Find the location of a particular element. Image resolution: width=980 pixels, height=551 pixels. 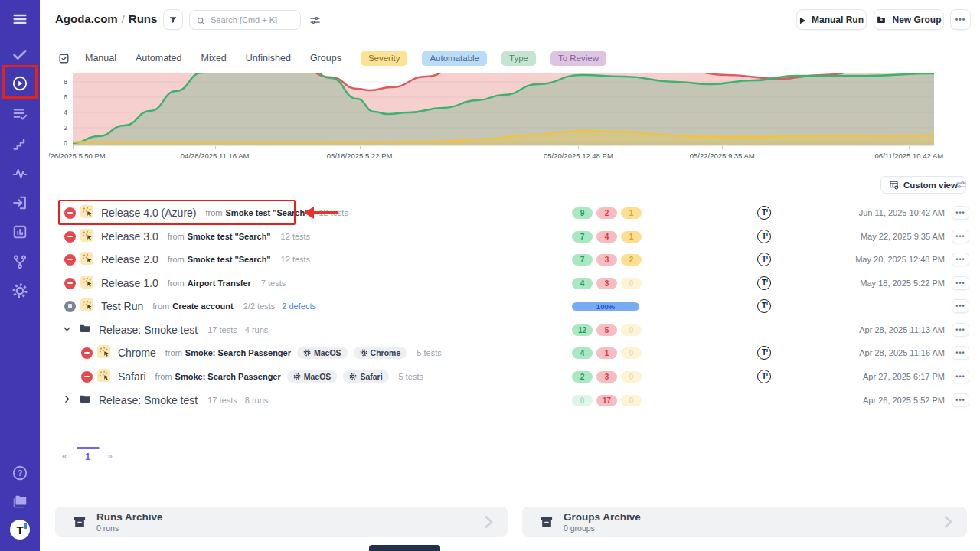

badge-passed: 12 is located at coordinates (582, 331).